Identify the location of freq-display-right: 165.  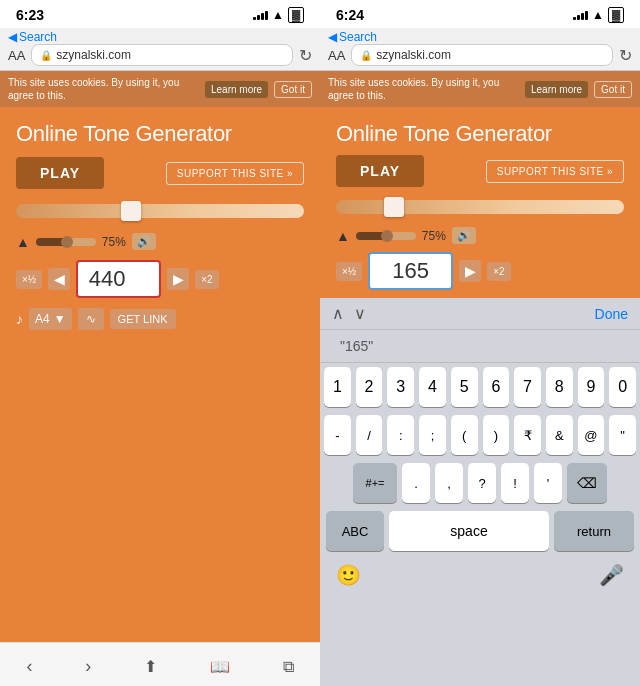
(410, 271).